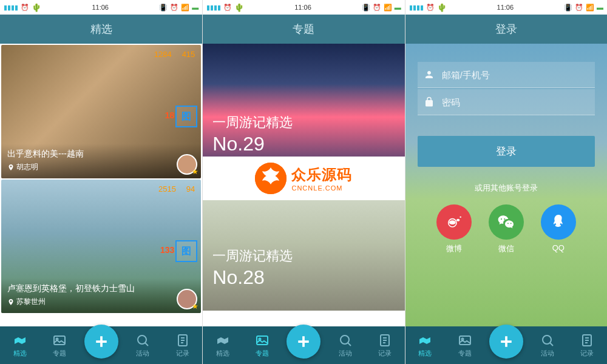  Describe the element at coordinates (506, 188) in the screenshot. I see `alt-login-label: 或用其他账号登录` at that location.